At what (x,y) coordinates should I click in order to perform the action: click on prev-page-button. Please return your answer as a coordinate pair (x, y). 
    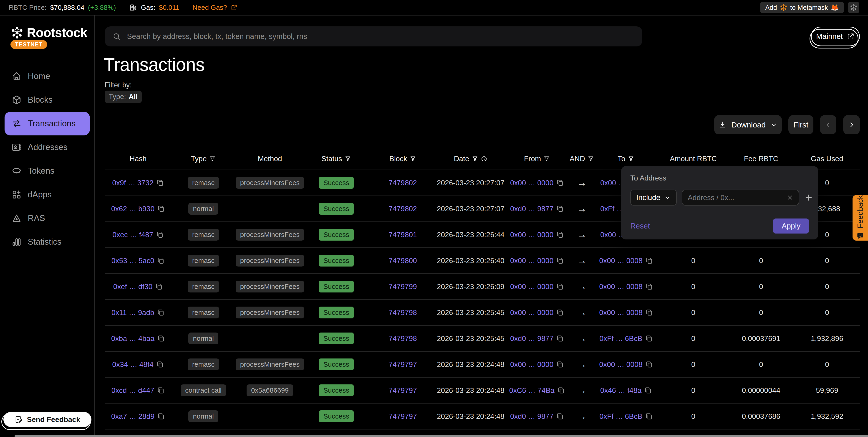
    Looking at the image, I should click on (828, 125).